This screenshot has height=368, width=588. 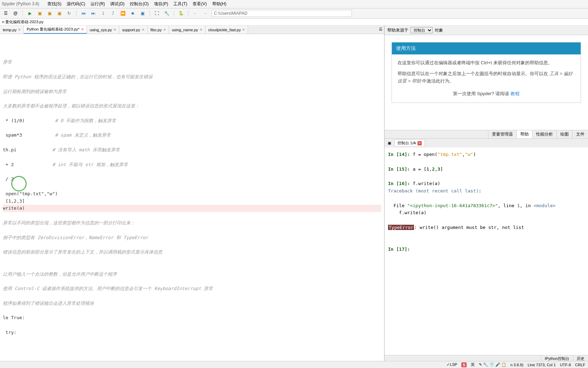 What do you see at coordinates (486, 143) in the screenshot?
I see `console-tabs: ▣ 控制台 1/A ✕` at bounding box center [486, 143].